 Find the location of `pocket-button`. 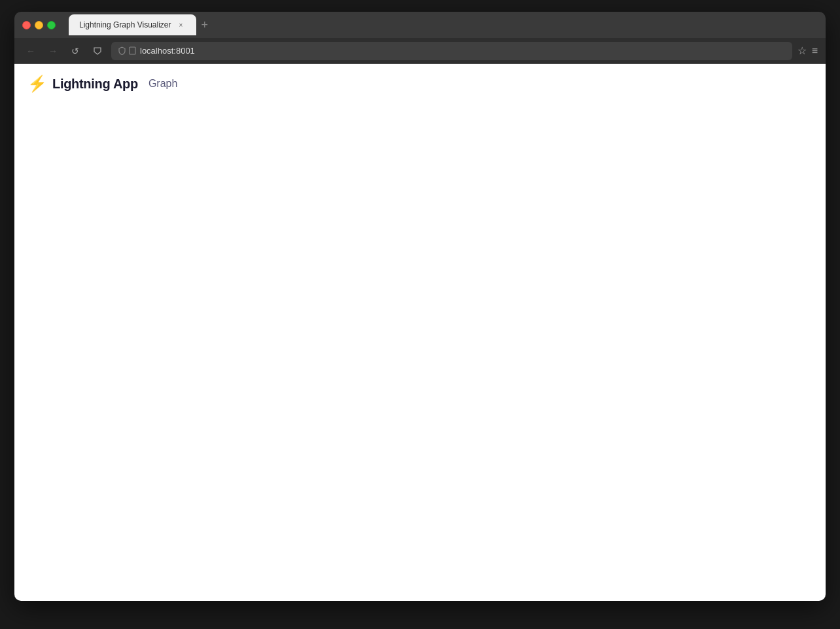

pocket-button is located at coordinates (97, 51).